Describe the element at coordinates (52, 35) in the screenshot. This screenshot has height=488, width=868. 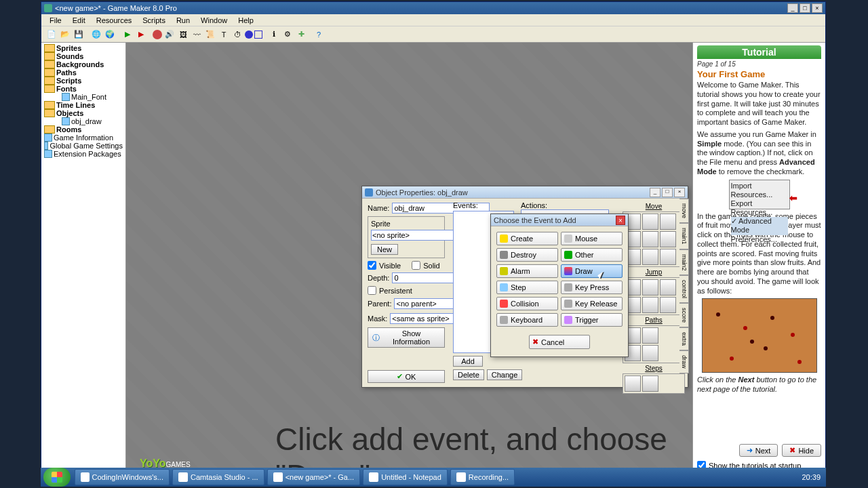
I see `new-icon: 📄` at that location.